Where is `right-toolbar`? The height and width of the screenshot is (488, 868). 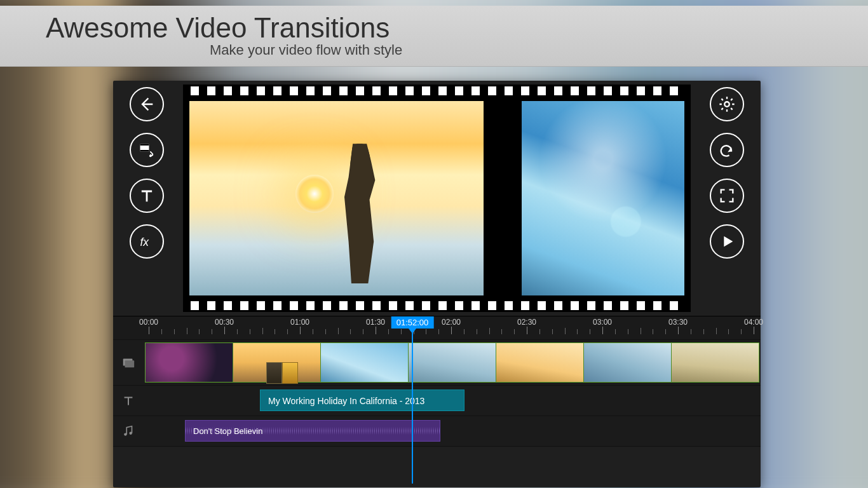
right-toolbar is located at coordinates (727, 173).